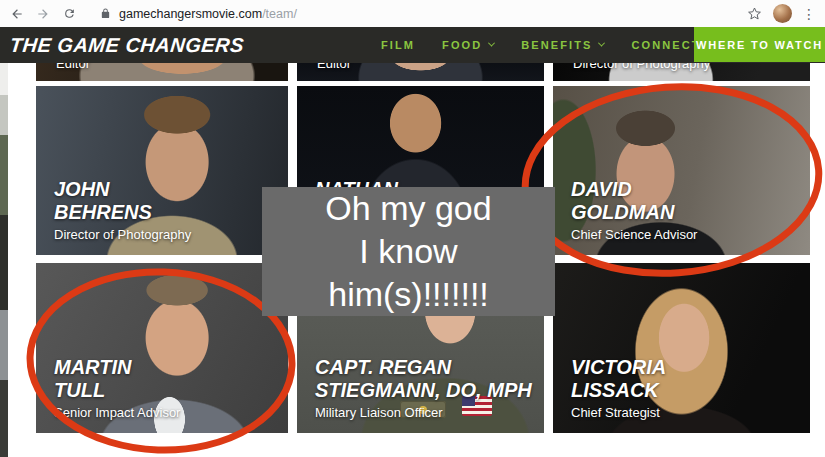  Describe the element at coordinates (408, 252) in the screenshot. I see `note-line2: I know` at that location.